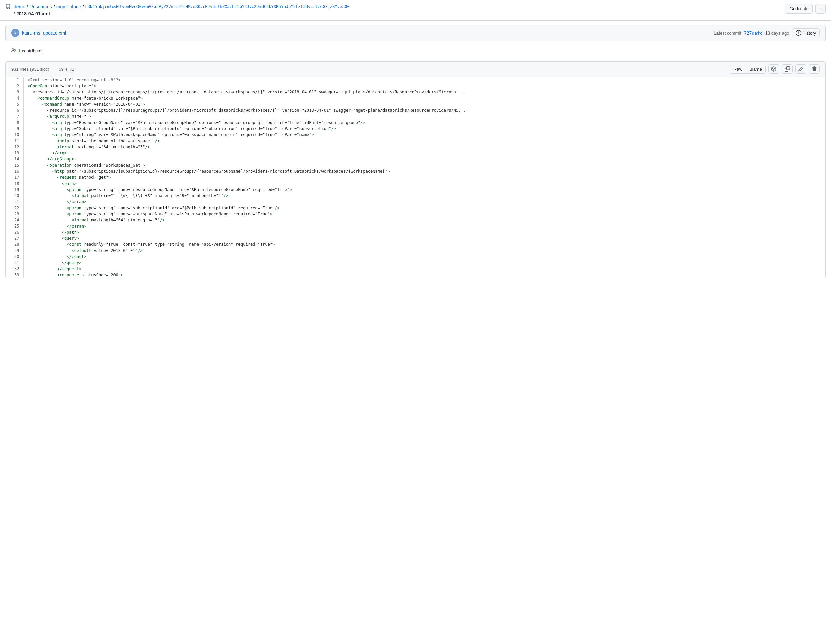 The height and width of the screenshot is (644, 831). Describe the element at coordinates (801, 69) in the screenshot. I see `edit-button` at that location.